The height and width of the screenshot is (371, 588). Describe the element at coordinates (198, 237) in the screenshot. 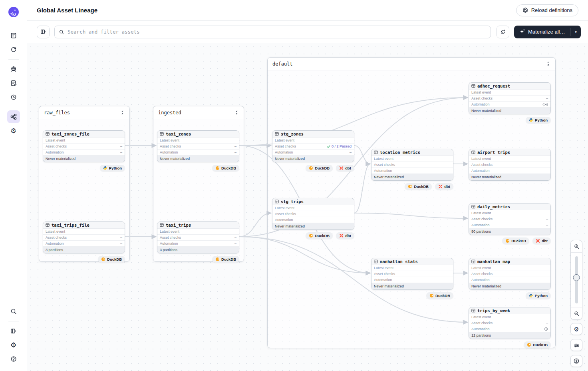

I see `asset-card: taxi_tripsLatest eventAsset checks–Autom…` at that location.